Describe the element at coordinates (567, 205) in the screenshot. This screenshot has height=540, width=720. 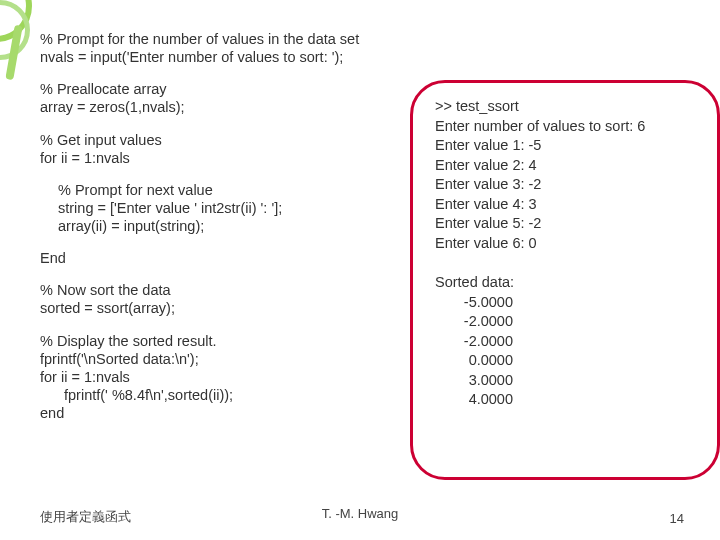
I see `output-line: Enter value 4: 3` at that location.